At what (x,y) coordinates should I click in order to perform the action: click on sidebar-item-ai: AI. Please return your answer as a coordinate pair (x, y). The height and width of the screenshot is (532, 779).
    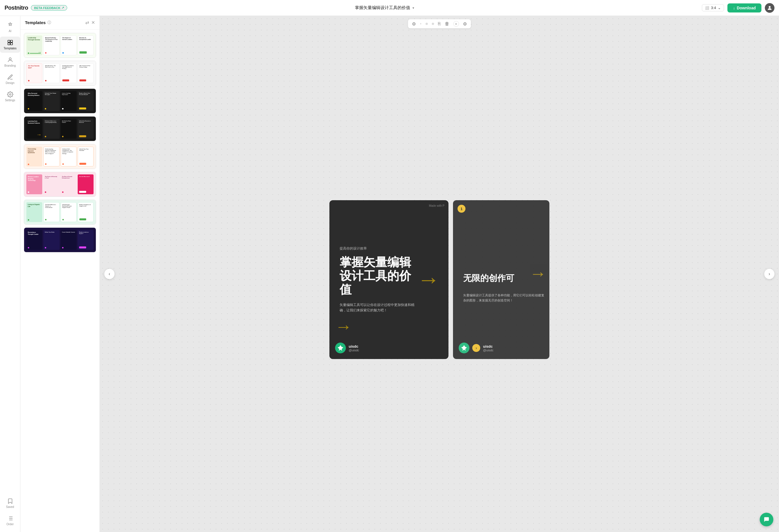
    Looking at the image, I should click on (10, 27).